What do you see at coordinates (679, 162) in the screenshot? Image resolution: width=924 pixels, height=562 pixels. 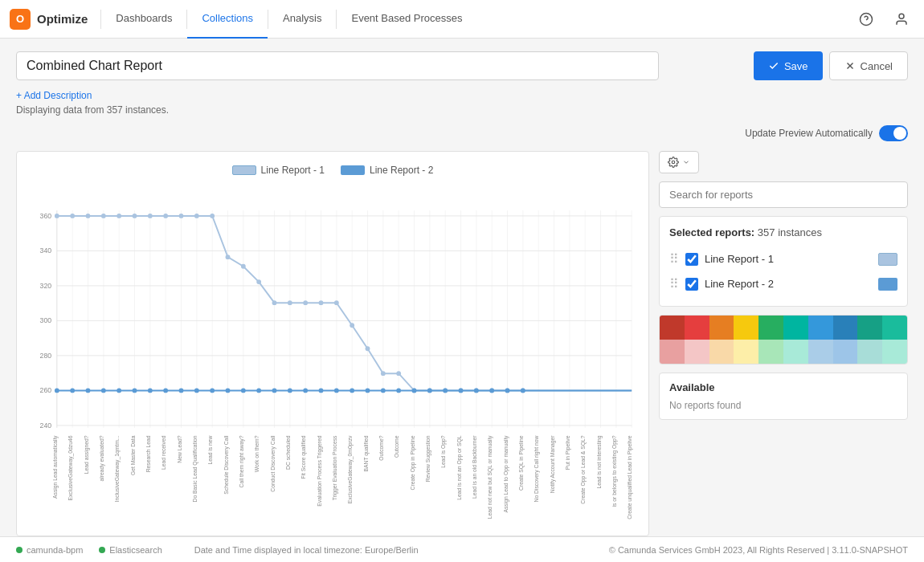 I see `config-gear-button` at bounding box center [679, 162].